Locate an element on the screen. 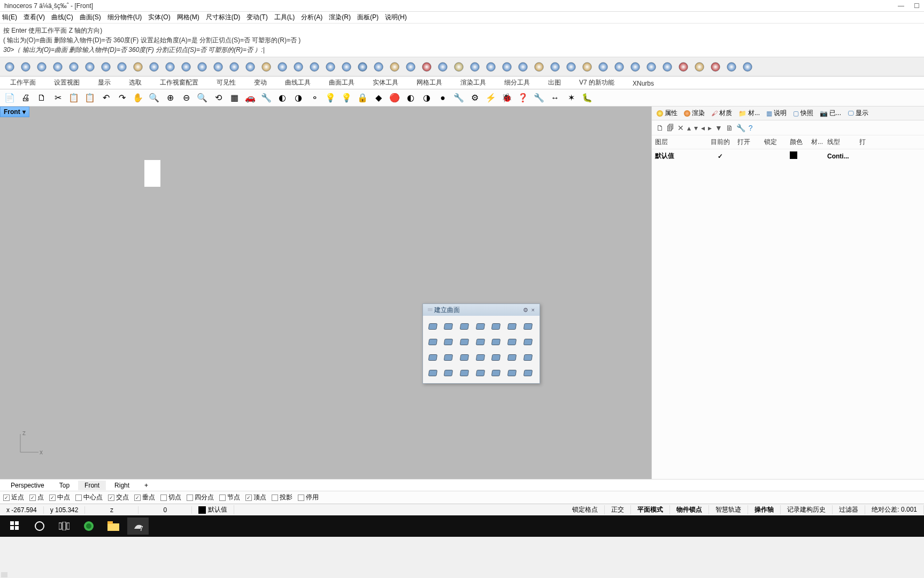 Image resolution: width=924 pixels, height=578 pixels. std-tool-22: 🔒 is located at coordinates (363, 98).